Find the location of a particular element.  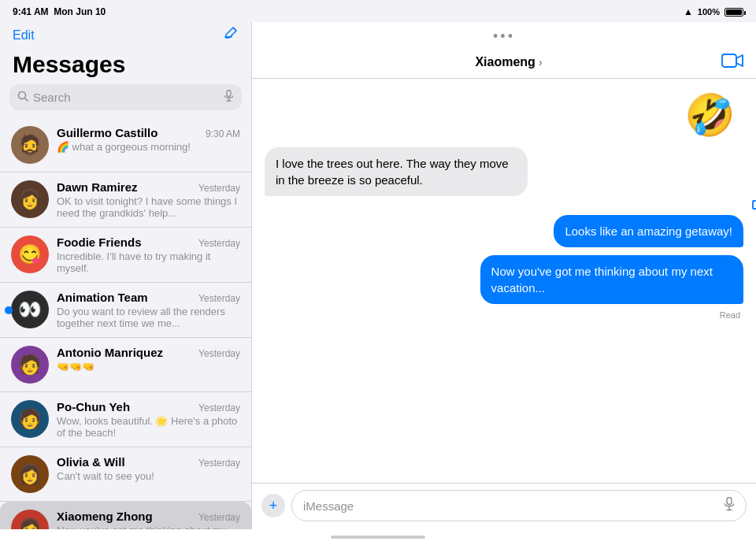

conversation-name: Xiaomeng Zhong is located at coordinates (105, 517).